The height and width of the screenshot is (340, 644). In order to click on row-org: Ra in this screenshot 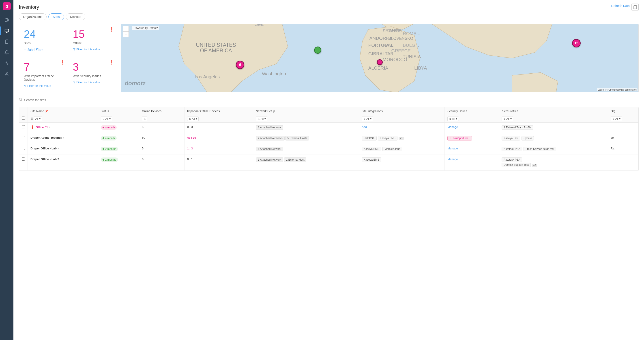, I will do `click(623, 149)`.